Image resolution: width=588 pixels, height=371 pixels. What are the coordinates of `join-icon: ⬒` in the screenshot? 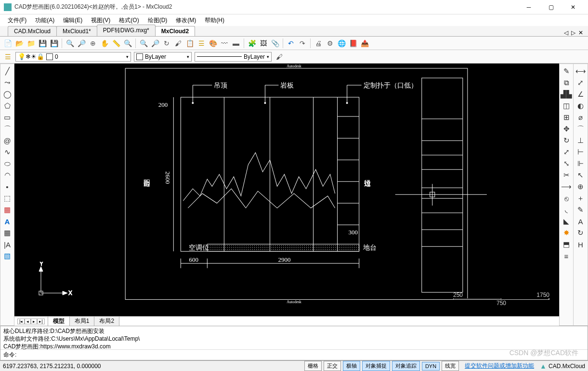 It's located at (566, 244).